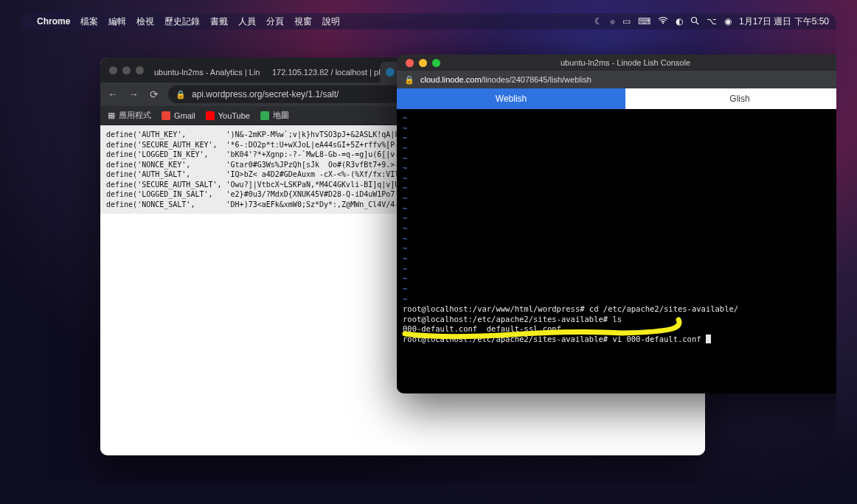 Image resolution: width=857 pixels, height=504 pixels. I want to click on bookmark-label: Gmail, so click(184, 116).